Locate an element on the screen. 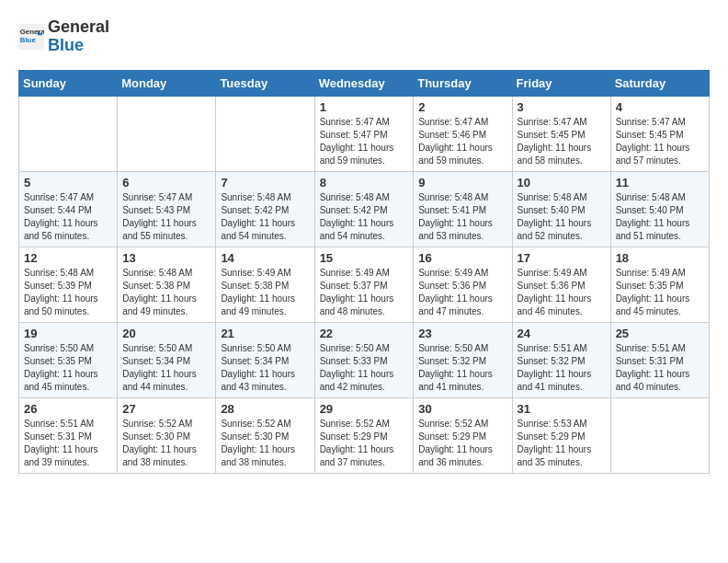 This screenshot has width=728, height=563. day-number: 3 is located at coordinates (562, 107).